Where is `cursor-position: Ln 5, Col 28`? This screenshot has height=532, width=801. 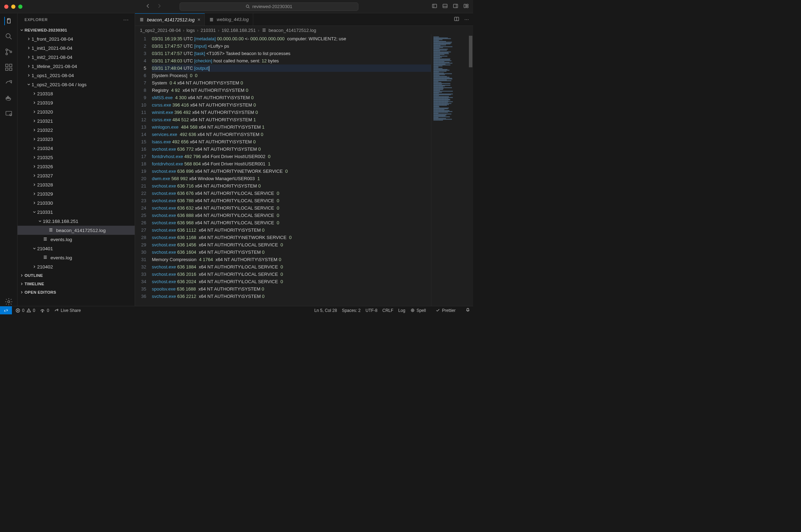
cursor-position: Ln 5, Col 28 is located at coordinates (325, 311).